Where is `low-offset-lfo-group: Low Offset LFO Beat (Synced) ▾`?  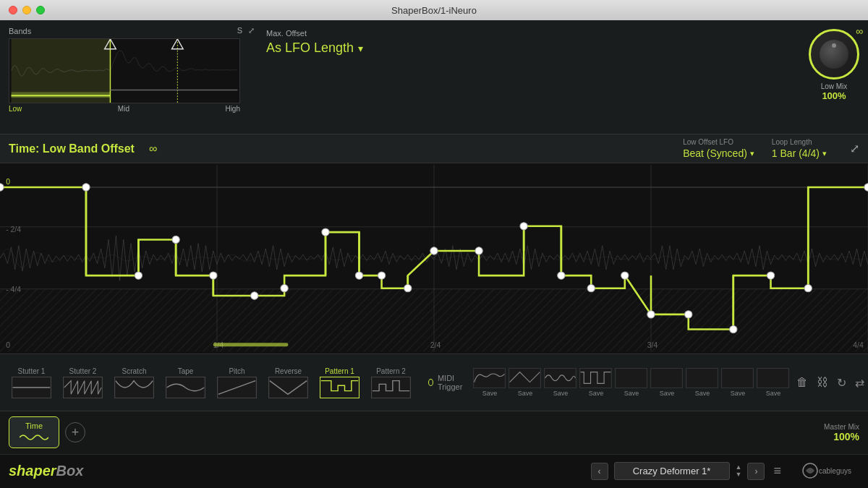
low-offset-lfo-group: Low Offset LFO Beat (Synced) ▾ is located at coordinates (719, 149).